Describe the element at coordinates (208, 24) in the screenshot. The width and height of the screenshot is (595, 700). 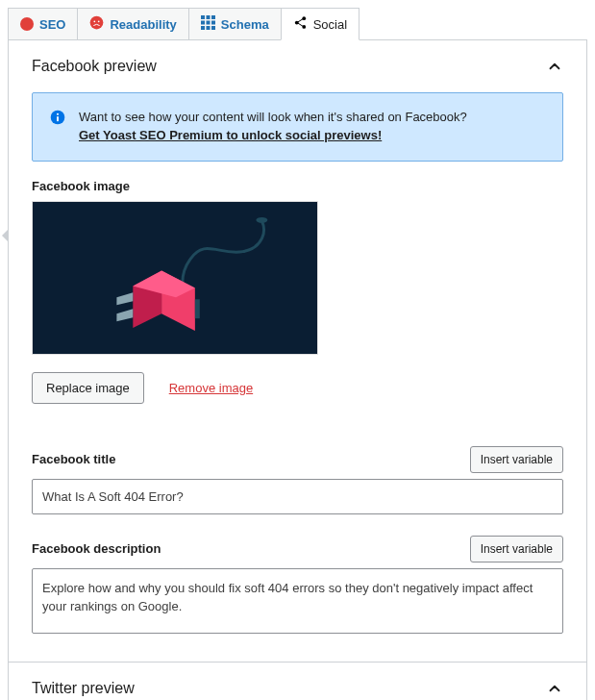
I see `grid-icon` at that location.